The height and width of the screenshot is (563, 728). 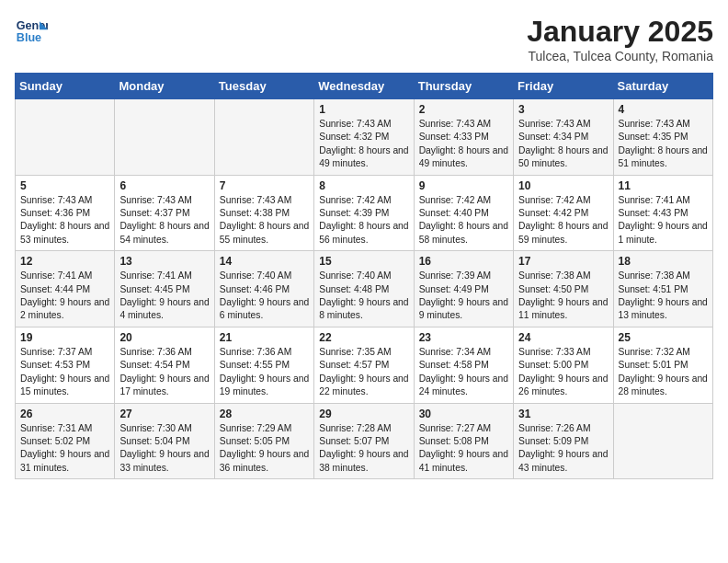 What do you see at coordinates (65, 289) in the screenshot?
I see `calendar-cell: 12Sunrise: 7:41 AM Sunset: 4:44 PM Dayli…` at bounding box center [65, 289].